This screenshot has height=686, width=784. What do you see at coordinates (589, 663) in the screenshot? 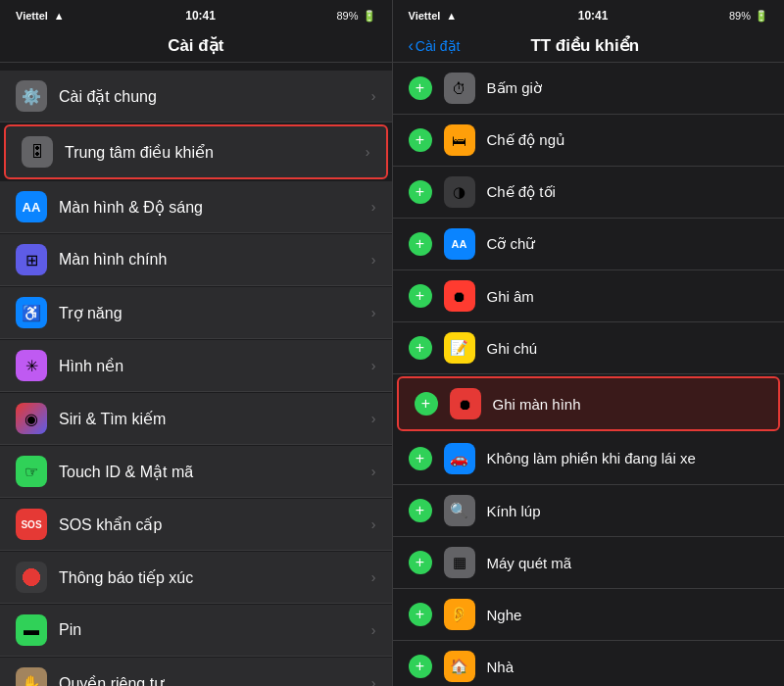
I see `cc-item-nha: + 🏠 Nhà` at bounding box center [589, 663].